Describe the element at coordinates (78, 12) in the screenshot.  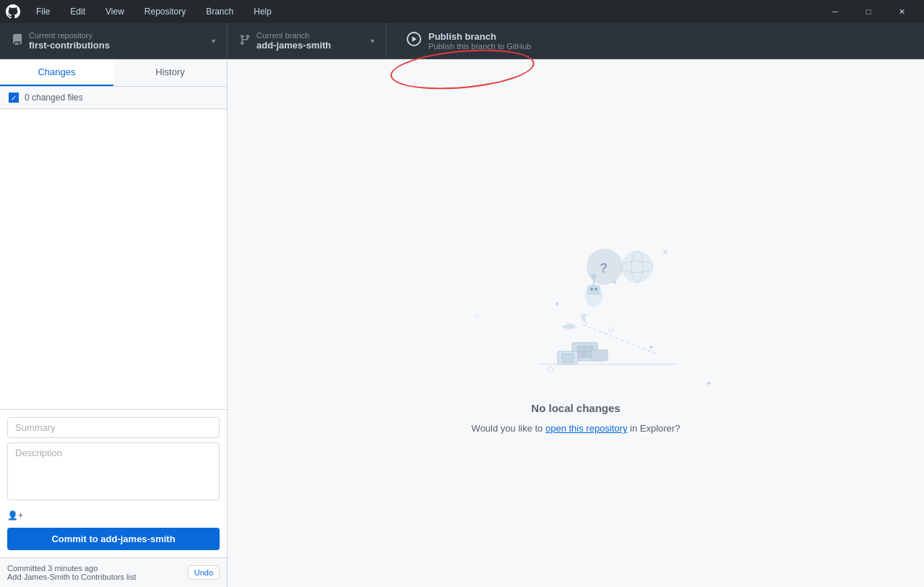
I see `menu-edit: Edit` at that location.